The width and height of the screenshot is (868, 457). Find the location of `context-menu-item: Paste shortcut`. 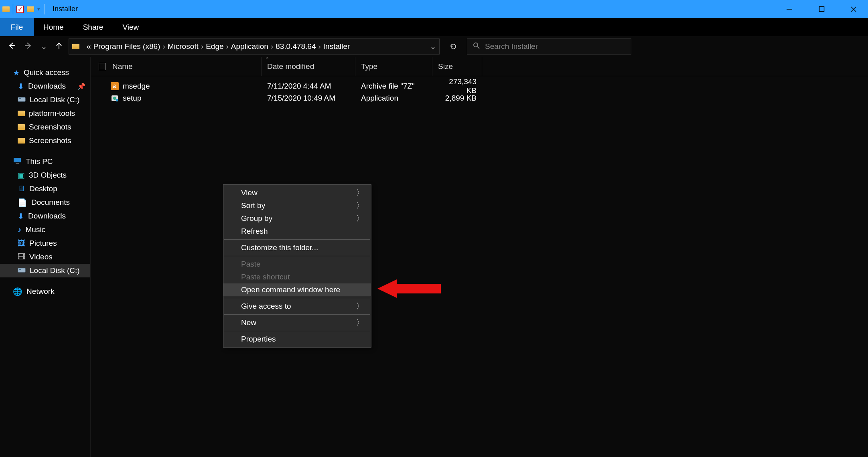

context-menu-item: Paste shortcut is located at coordinates (297, 277).